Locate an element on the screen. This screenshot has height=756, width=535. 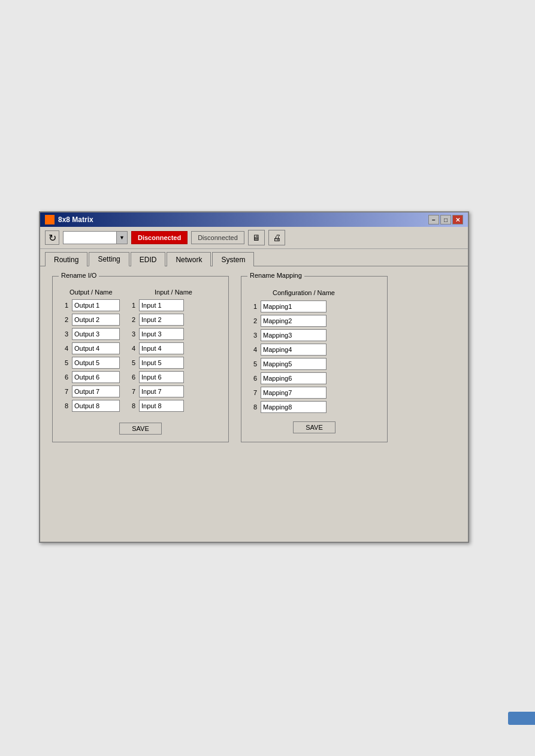
output-row-6: 6 is located at coordinates (90, 377).